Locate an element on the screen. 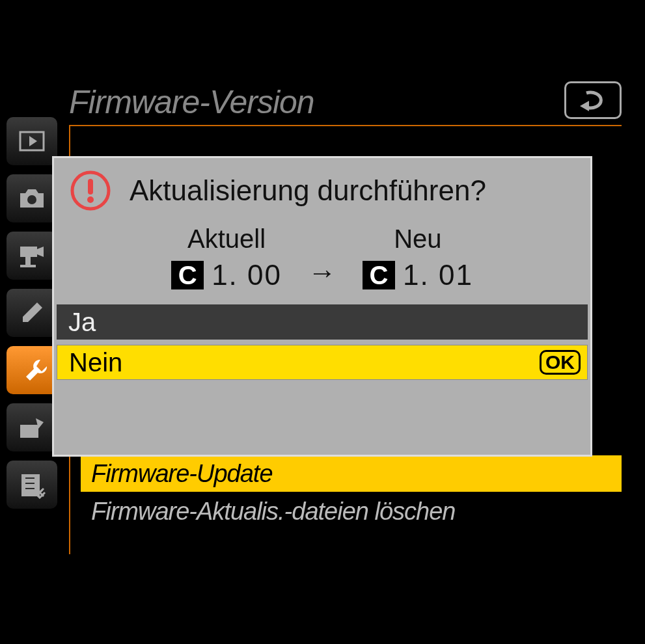 This screenshot has width=645, height=644. tab-photo is located at coordinates (32, 198).